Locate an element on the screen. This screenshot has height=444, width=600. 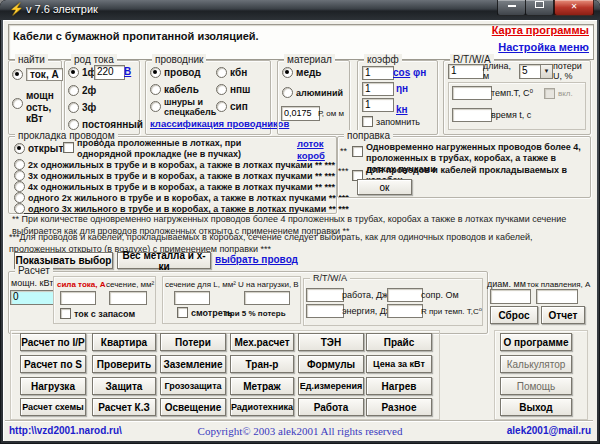
reserve-checkbox: ток с запасом is located at coordinates (98, 314).